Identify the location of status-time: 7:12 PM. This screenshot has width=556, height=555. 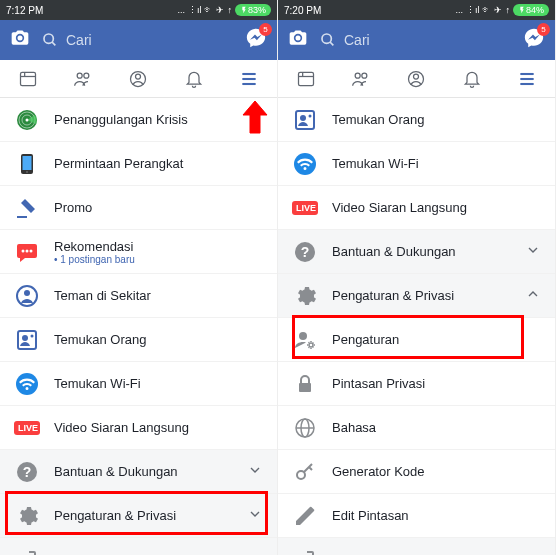
(24, 10).